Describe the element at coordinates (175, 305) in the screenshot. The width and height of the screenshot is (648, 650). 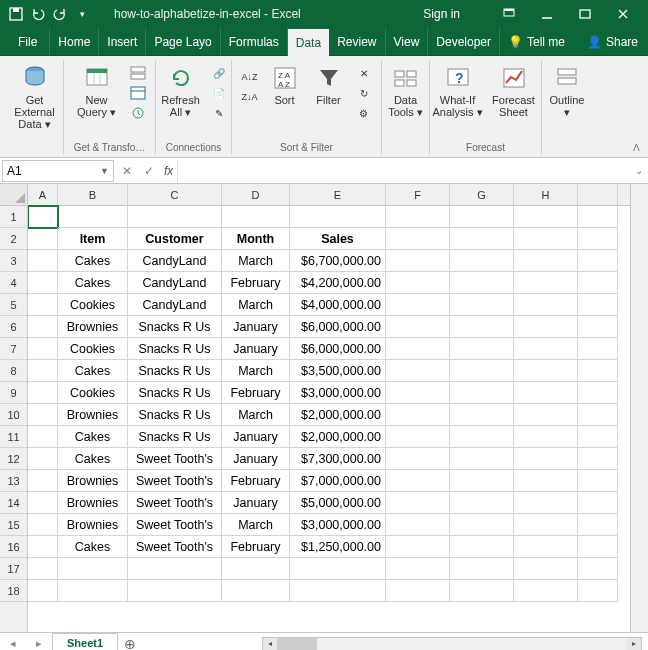
I see `cell: CandyLand` at that location.